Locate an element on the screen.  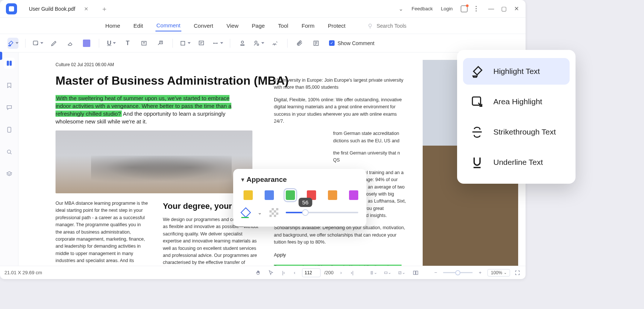
fit-percent-icon: ⌄ is located at coordinates (402, 273).